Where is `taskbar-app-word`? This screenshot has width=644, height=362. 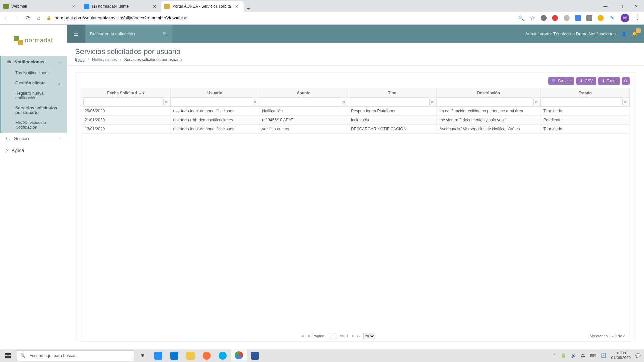 taskbar-app-word is located at coordinates (255, 356).